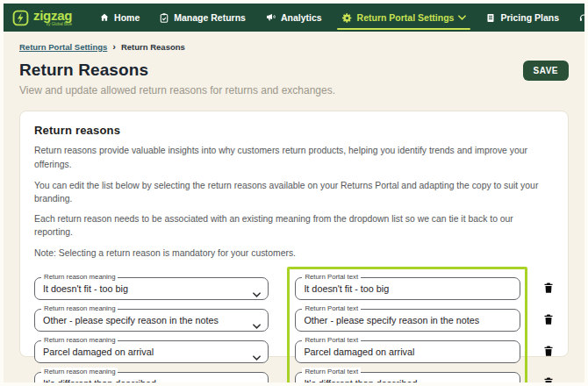 Image resolution: width=588 pixels, height=386 pixels. What do you see at coordinates (293, 18) in the screenshot?
I see `nav-item-analytics: Analytics` at bounding box center [293, 18].